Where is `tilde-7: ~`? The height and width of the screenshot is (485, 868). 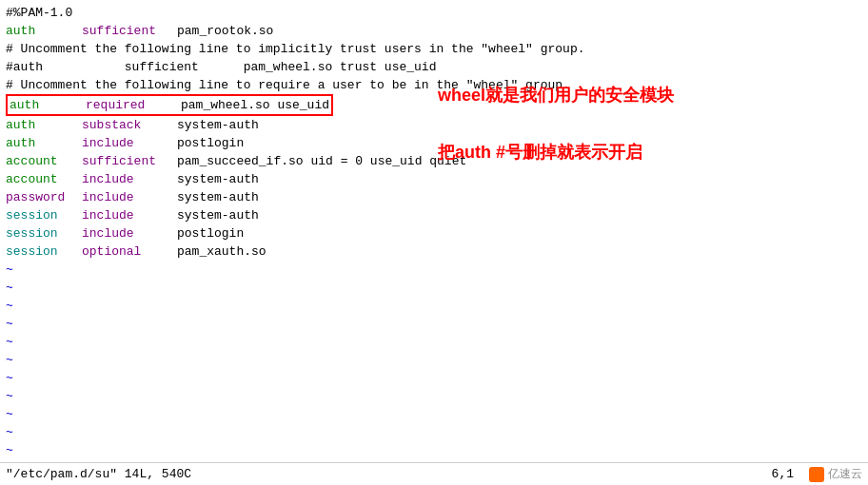
tilde-7: ~ is located at coordinates (434, 378).